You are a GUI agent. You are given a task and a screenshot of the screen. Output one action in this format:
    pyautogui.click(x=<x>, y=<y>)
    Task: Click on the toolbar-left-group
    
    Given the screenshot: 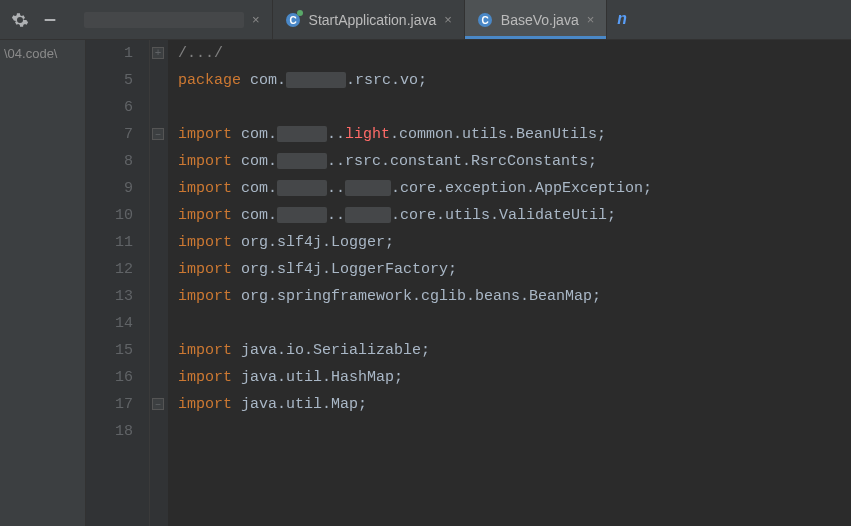 What is the action you would take?
    pyautogui.click(x=30, y=20)
    